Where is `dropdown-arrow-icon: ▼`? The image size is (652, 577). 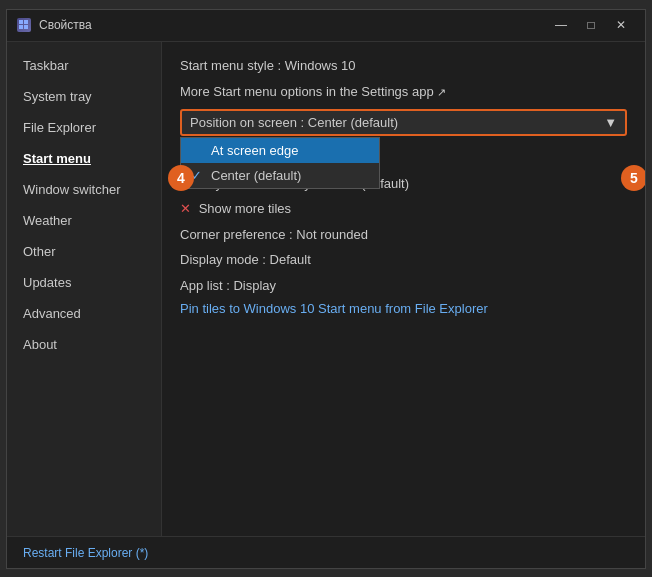 dropdown-arrow-icon: ▼ is located at coordinates (610, 122).